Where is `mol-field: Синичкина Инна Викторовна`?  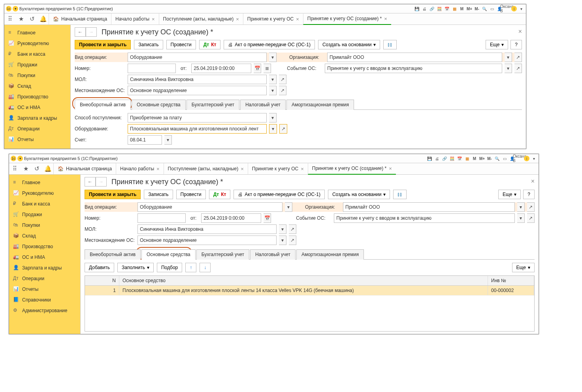
mol-field: Синичкина Инна Викторовна is located at coordinates (197, 79).